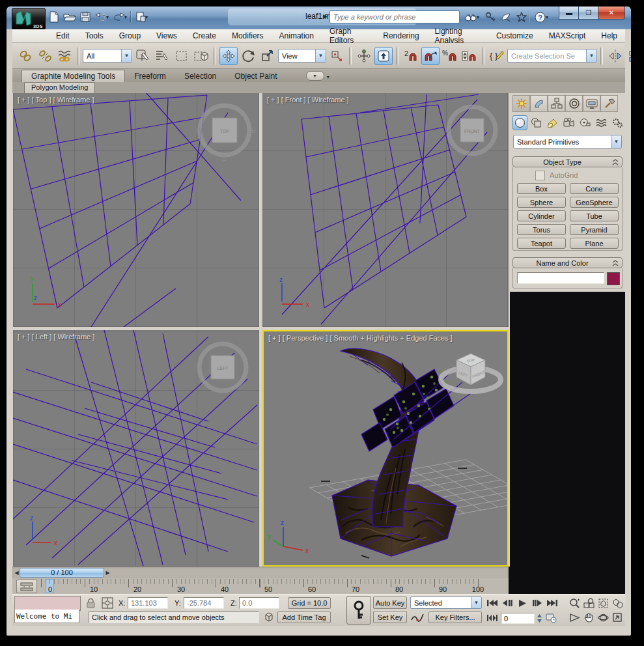 The width and height of the screenshot is (644, 646). I want to click on mirror-icon, so click(615, 56).